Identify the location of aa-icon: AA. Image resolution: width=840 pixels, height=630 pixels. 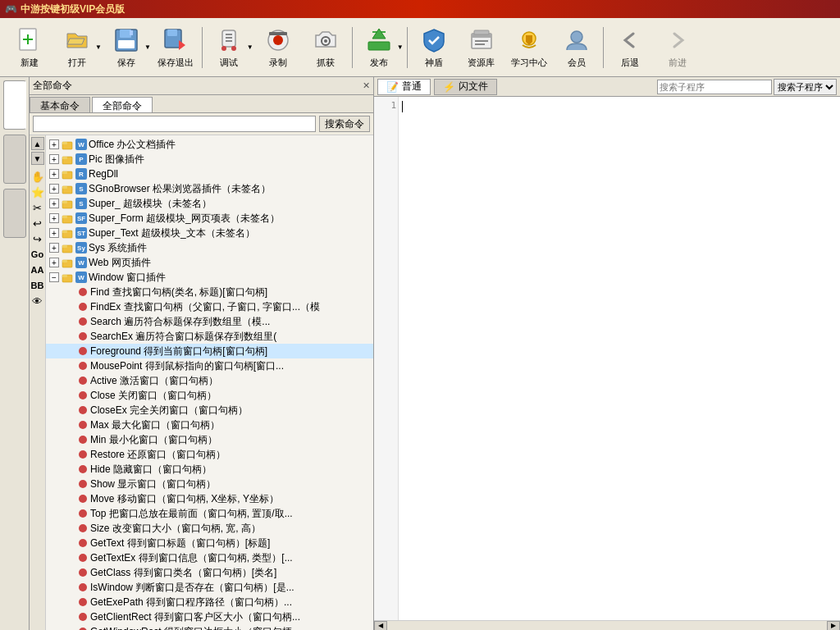
(38, 270).